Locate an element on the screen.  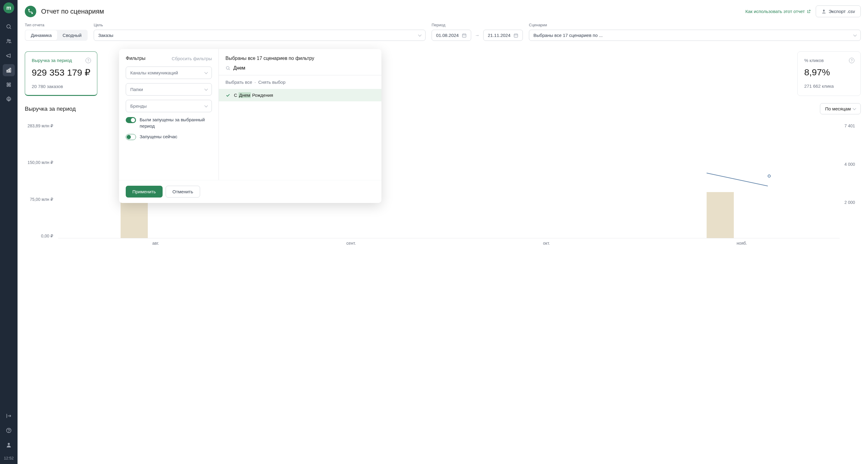
help-link: Как использовать этот отчет is located at coordinates (778, 11).